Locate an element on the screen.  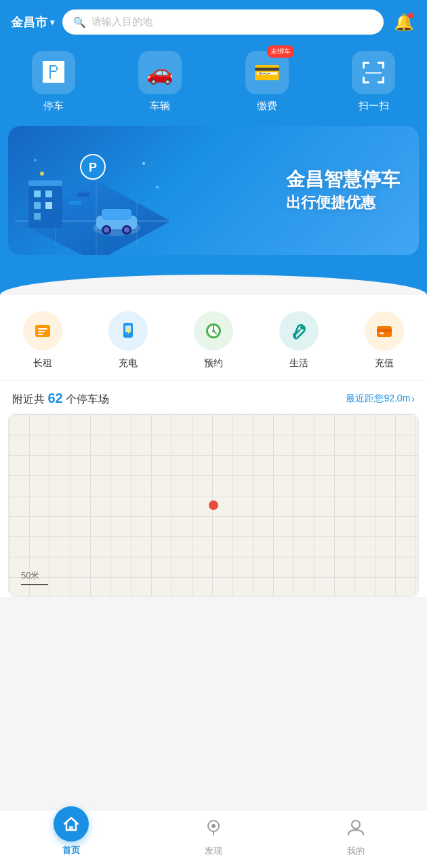
banner-illustration: P is located at coordinates (93, 191).